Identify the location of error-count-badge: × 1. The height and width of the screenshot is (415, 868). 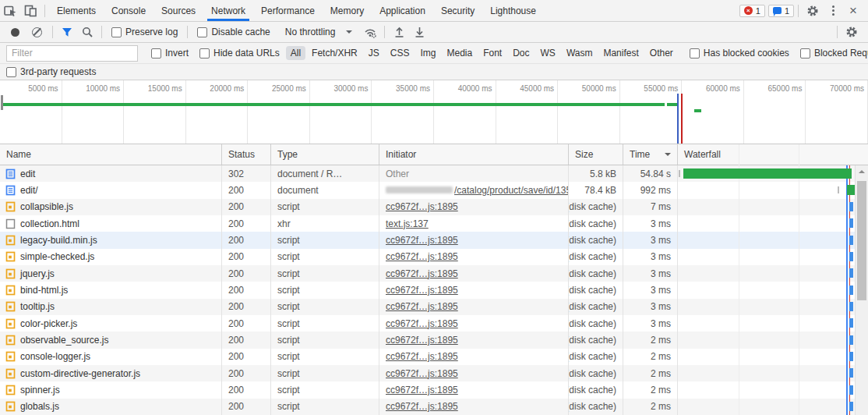
(753, 11).